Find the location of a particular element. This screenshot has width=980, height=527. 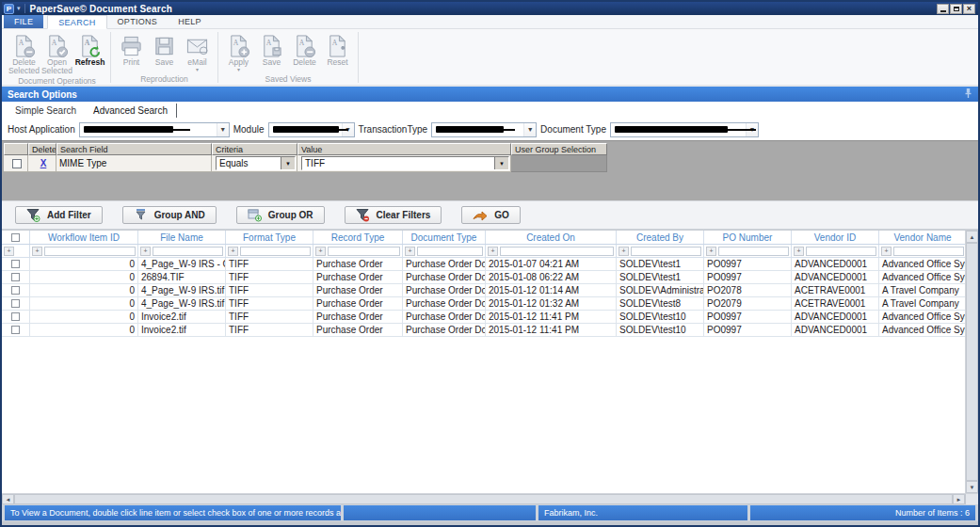

add-filter-button: Add Filter is located at coordinates (58, 215).